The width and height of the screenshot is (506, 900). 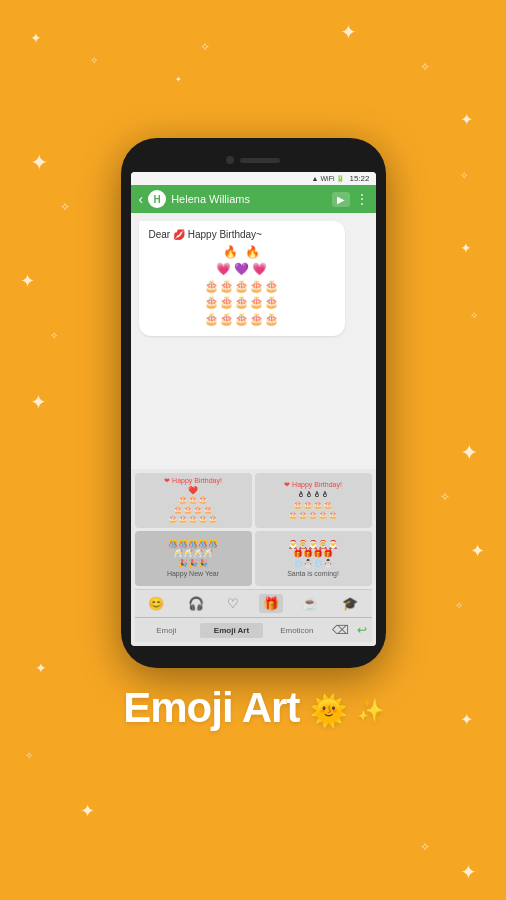 What do you see at coordinates (313, 554) in the screenshot?
I see `emoji-art-content-santa: 🎅🤶🎅🤶🎅🎁🎁🎁🎁❄️⛄❄️⛄` at bounding box center [313, 554].